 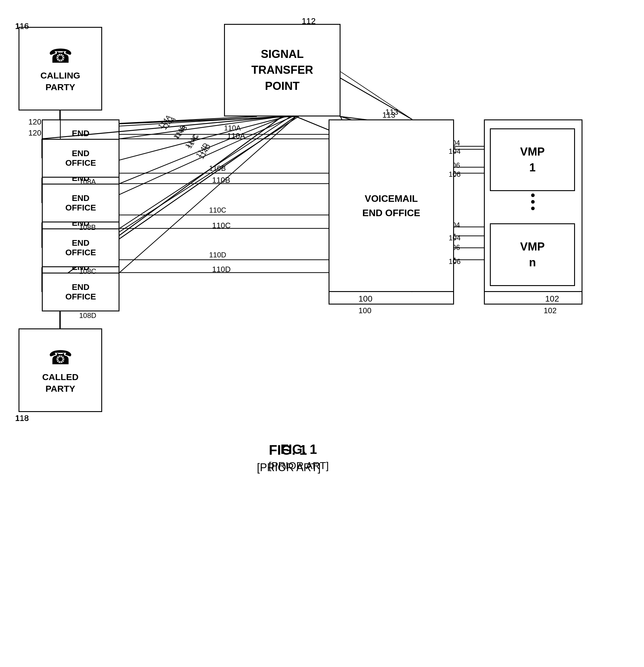 I want to click on vmpn-text: VMPn, so click(x=532, y=255).